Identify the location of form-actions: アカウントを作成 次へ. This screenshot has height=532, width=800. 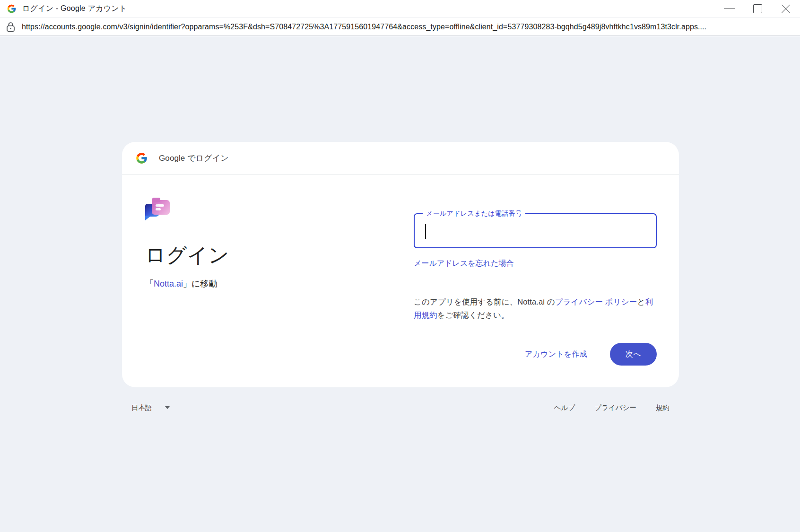
(535, 354).